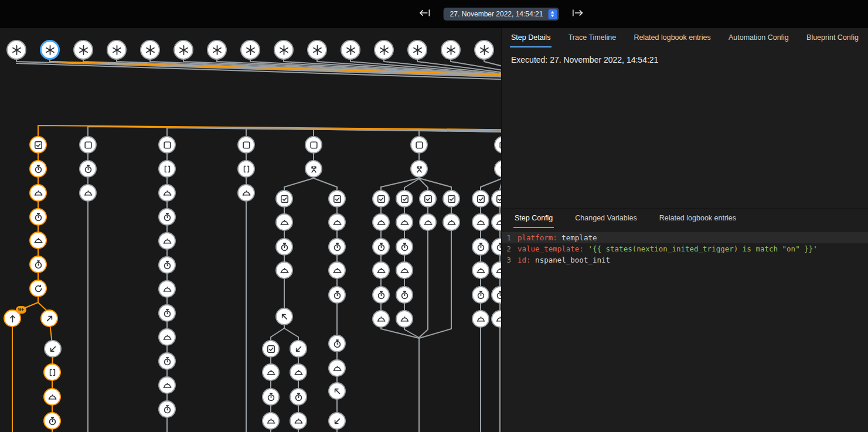 The height and width of the screenshot is (432, 868). What do you see at coordinates (672, 39) in the screenshot?
I see `tab-related-logbook-entries: Related logbook entries` at bounding box center [672, 39].